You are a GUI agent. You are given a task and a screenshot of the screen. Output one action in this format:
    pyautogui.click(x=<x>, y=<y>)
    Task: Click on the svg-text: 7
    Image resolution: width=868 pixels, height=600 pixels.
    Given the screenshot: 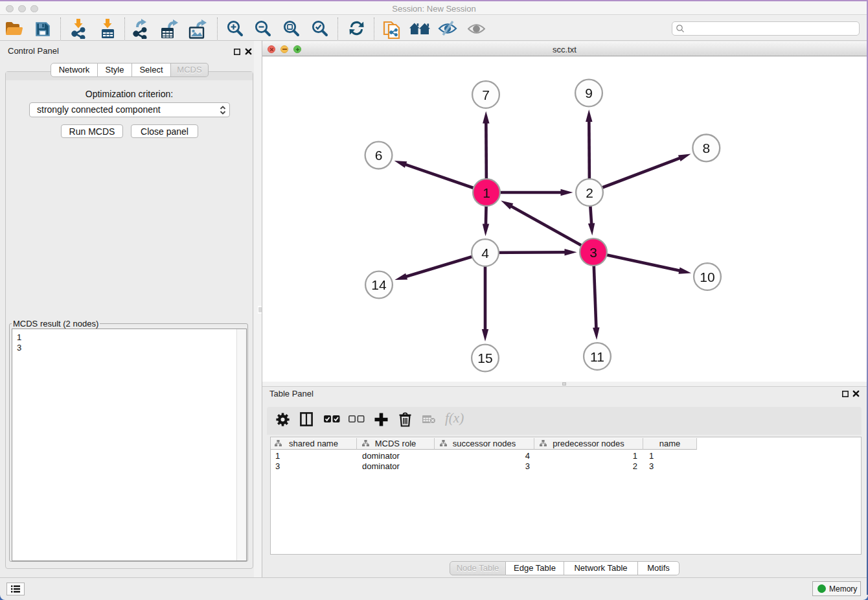 What is the action you would take?
    pyautogui.click(x=486, y=95)
    